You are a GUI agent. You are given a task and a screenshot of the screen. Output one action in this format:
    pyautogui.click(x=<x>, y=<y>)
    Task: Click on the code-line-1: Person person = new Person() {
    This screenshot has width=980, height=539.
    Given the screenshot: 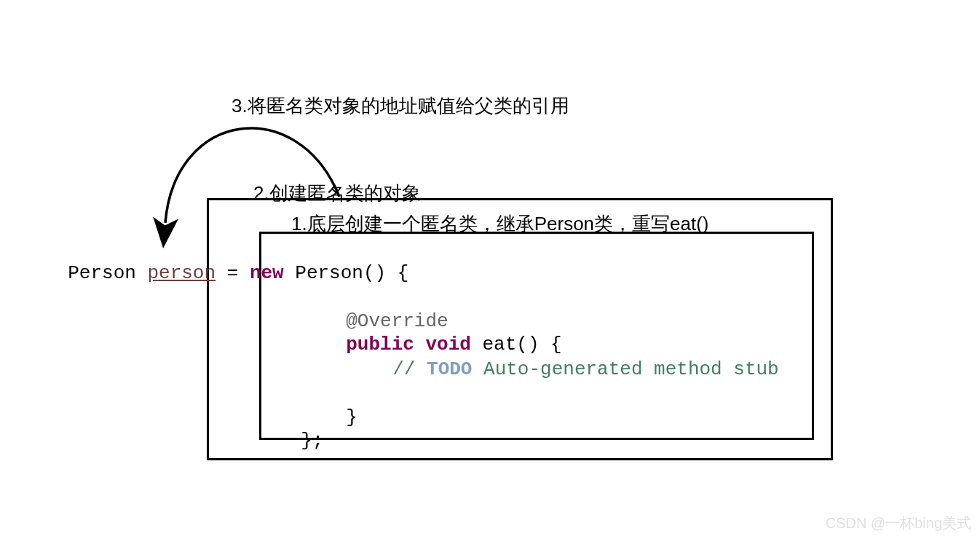 What is the action you would take?
    pyautogui.click(x=227, y=262)
    